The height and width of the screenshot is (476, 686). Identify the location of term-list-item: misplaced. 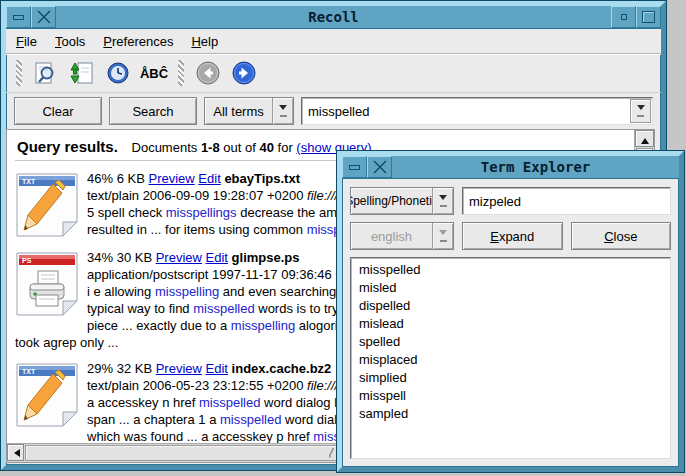
(510, 360).